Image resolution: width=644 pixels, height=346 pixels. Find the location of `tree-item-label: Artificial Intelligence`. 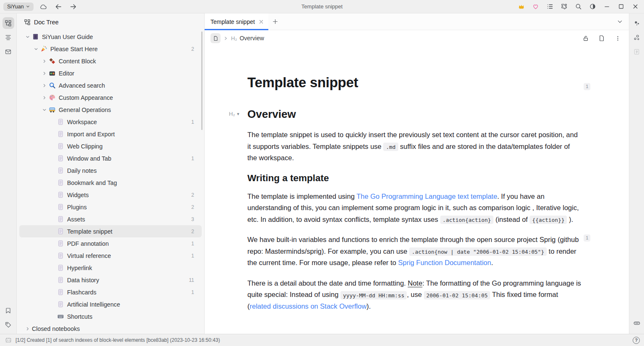

tree-item-label: Artificial Intelligence is located at coordinates (131, 304).